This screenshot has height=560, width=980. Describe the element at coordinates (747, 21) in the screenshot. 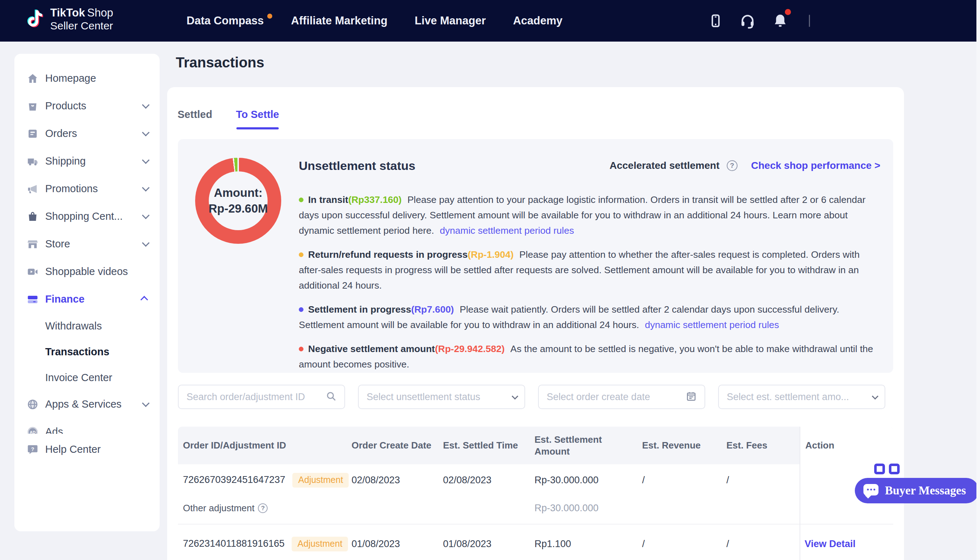

I see `headset-icon` at that location.